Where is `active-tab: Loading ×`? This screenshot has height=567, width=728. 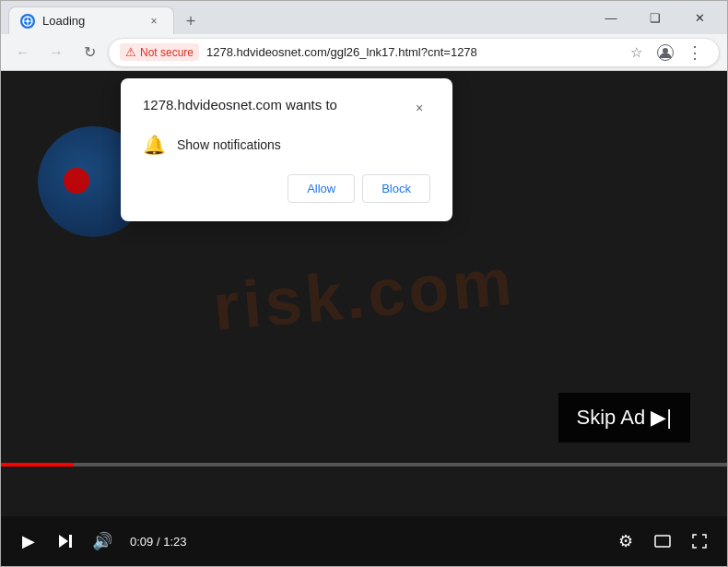
active-tab: Loading × is located at coordinates (91, 20).